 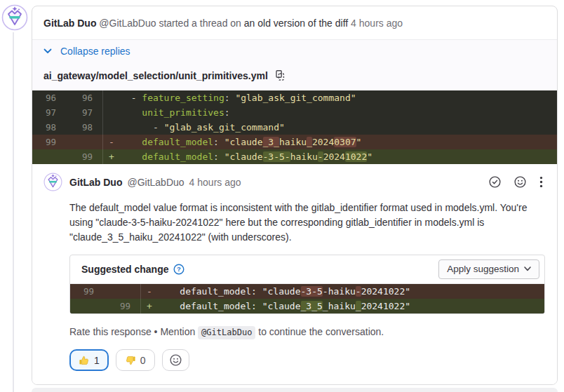 What do you see at coordinates (295, 157) in the screenshot?
I see `diff-row: 99+ default_model: "claude-3-5-haiku-202…` at bounding box center [295, 157].